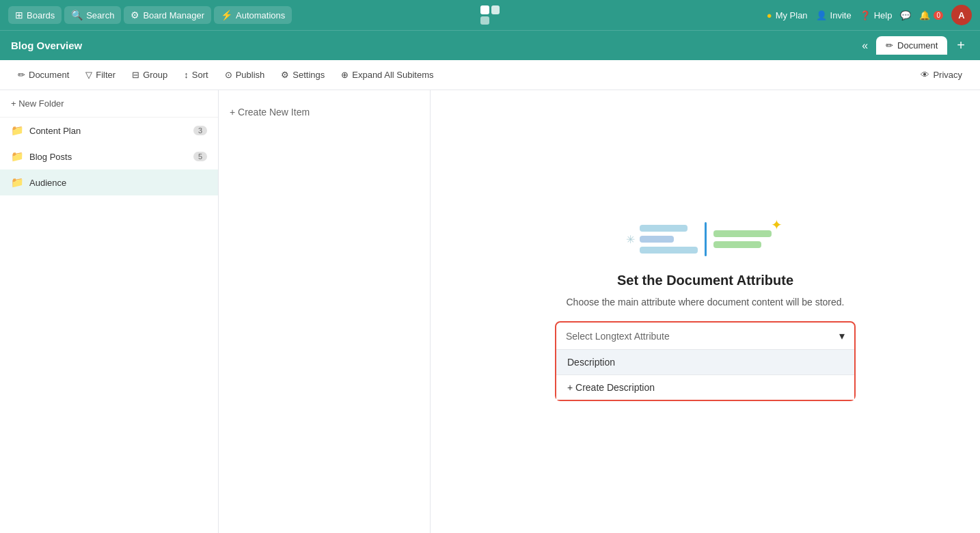 The image size is (980, 533). Describe the element at coordinates (105, 75) in the screenshot. I see `filter-label: Filter` at that location.